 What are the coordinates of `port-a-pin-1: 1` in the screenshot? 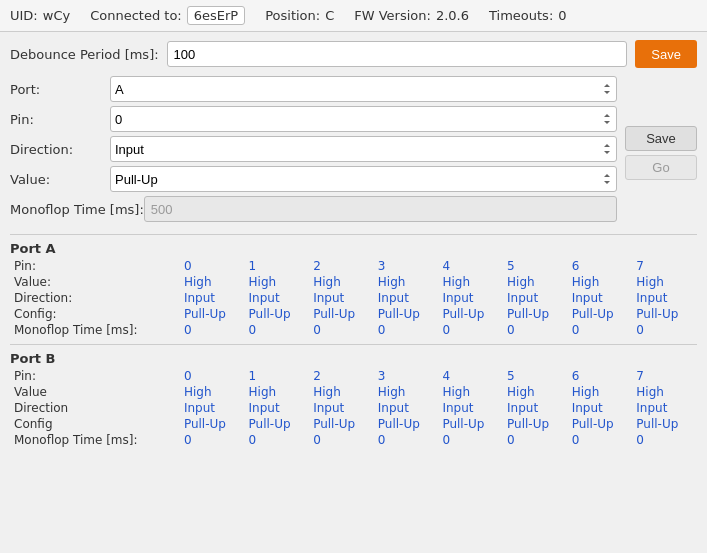 It's located at (278, 266).